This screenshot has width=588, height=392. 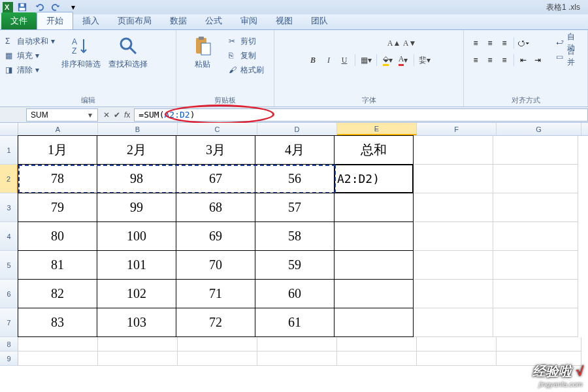 I want to click on tab-view: 视图, so click(x=284, y=21).